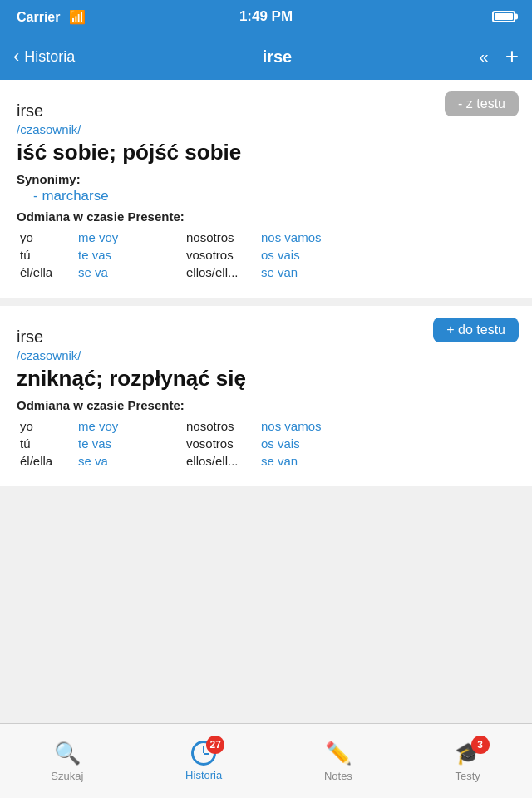  I want to click on nav-right-actions: « +, so click(499, 57).